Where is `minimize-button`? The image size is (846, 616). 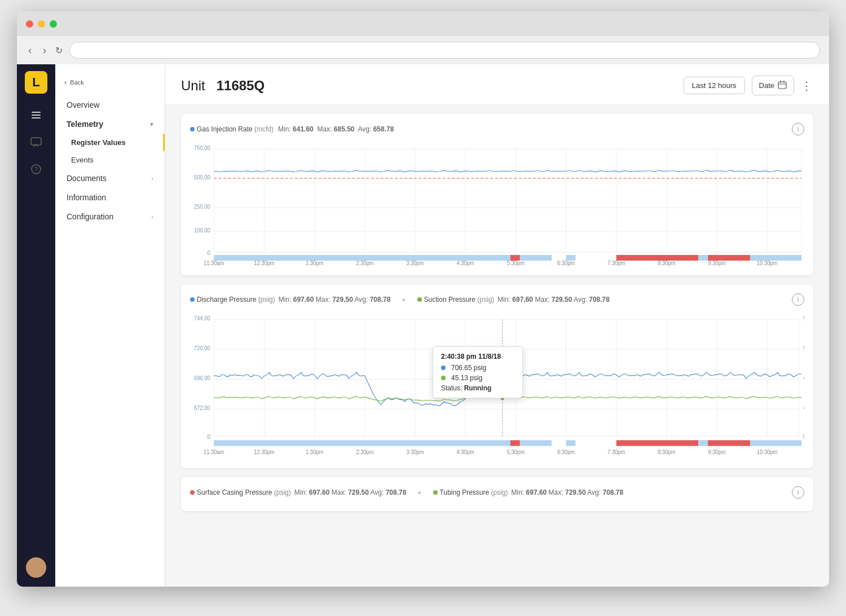 minimize-button is located at coordinates (42, 24).